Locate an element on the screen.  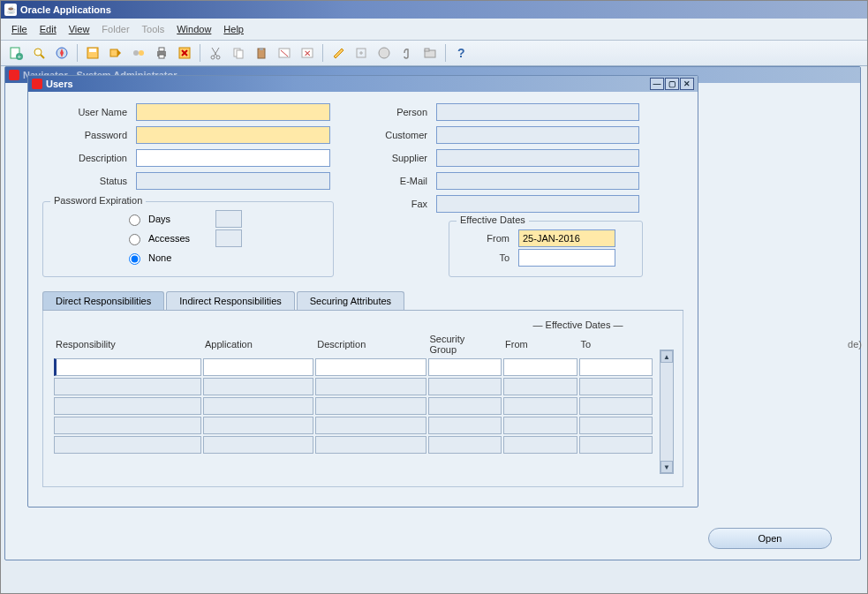
exp-days-value is located at coordinates (229, 219).